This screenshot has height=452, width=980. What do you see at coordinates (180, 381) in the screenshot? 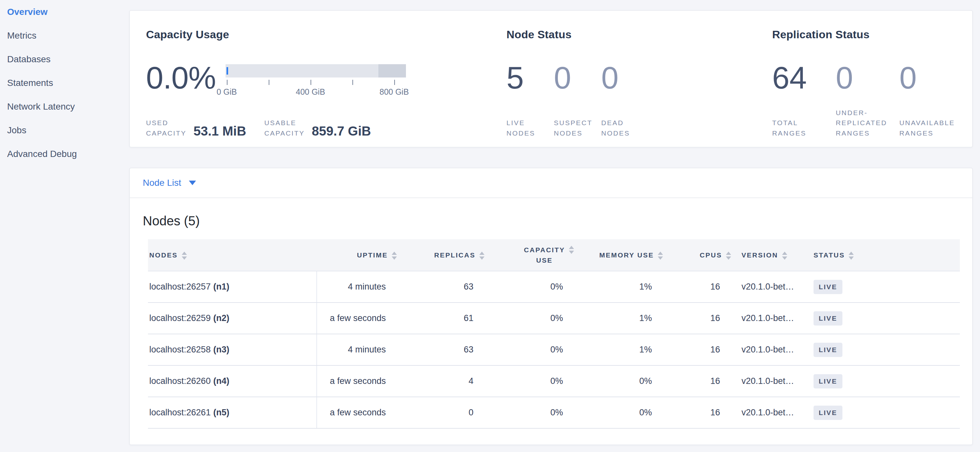
I see `node-address-link: localhost:26260` at bounding box center [180, 381].